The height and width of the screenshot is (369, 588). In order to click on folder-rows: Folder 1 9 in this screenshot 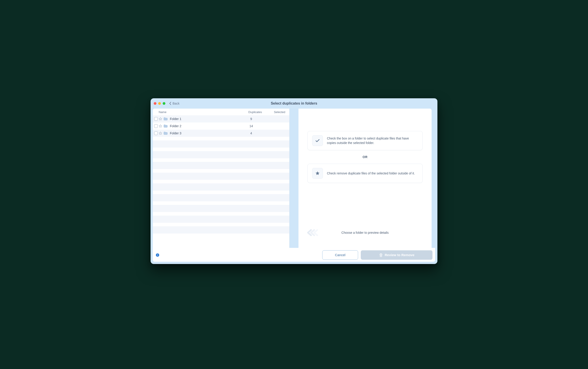, I will do `click(221, 182)`.